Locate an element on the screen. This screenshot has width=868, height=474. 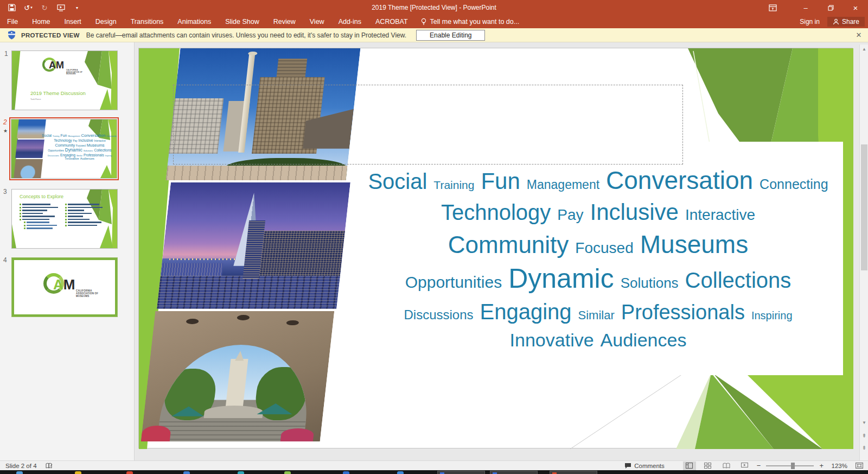
normal-view-button is located at coordinates (690, 466).